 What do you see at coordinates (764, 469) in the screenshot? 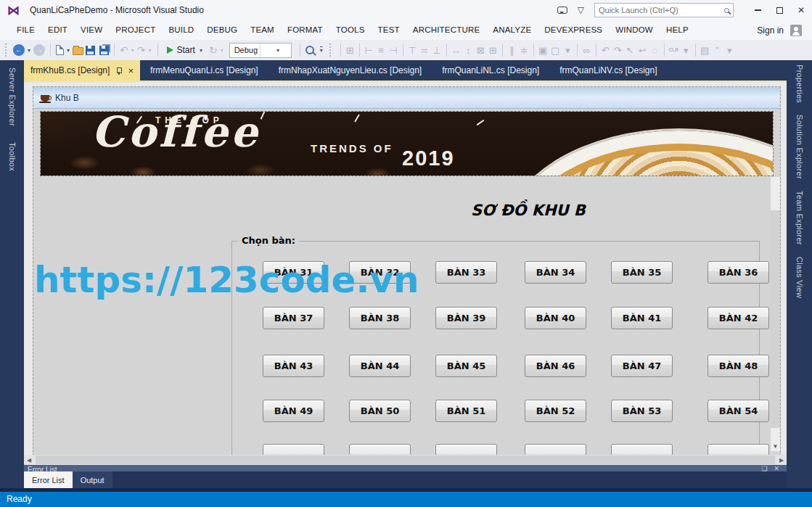
I see `window-position-icon: ❏` at bounding box center [764, 469].